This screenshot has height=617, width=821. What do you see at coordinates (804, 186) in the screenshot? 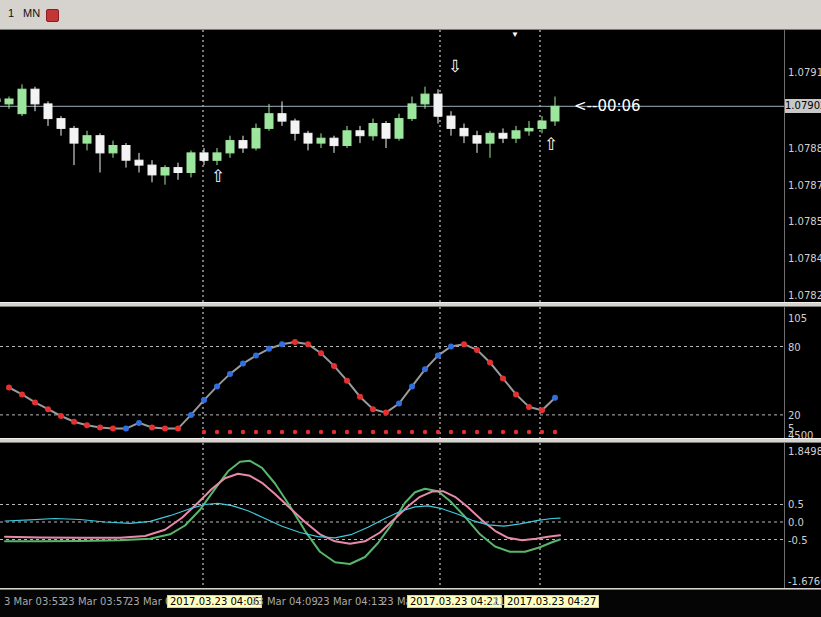
I see `price-axis-label: 1.07870` at bounding box center [804, 186].